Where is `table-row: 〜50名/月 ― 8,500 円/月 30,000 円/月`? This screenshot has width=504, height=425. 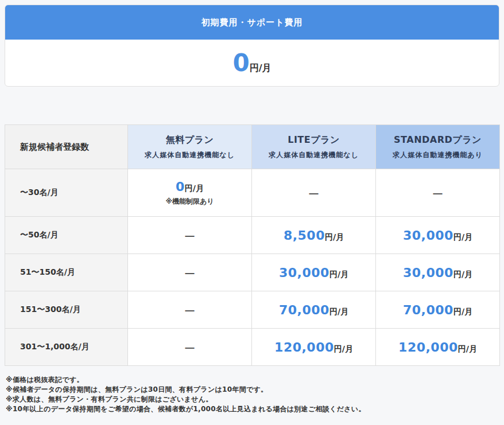 table-row: 〜50名/月 ― 8,500 円/月 30,000 円/月 is located at coordinates (253, 235).